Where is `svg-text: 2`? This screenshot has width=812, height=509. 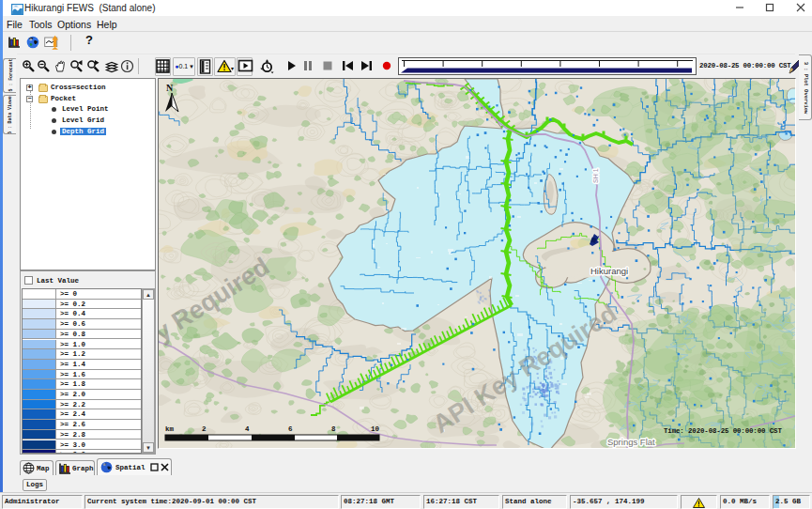
svg-text: 2 is located at coordinates (205, 429).